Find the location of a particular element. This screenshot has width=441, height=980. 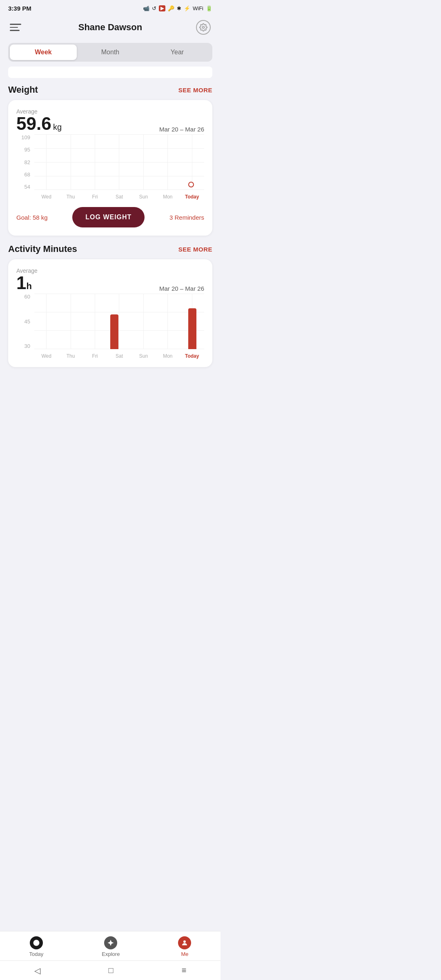

weight-avg-value-row: 59.6 kg is located at coordinates (39, 124).